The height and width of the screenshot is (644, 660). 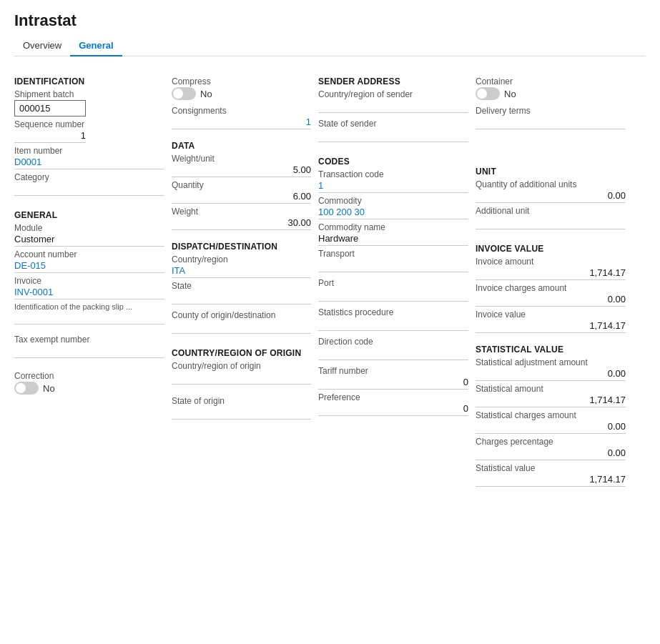 I want to click on weight-value: 30.00, so click(x=242, y=224).